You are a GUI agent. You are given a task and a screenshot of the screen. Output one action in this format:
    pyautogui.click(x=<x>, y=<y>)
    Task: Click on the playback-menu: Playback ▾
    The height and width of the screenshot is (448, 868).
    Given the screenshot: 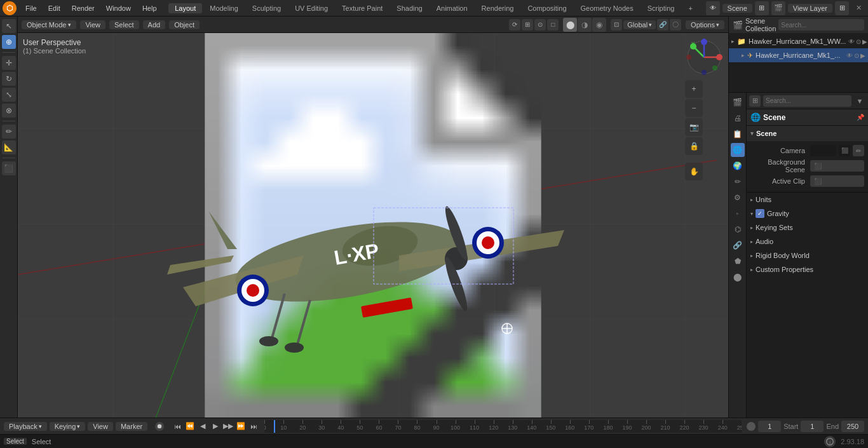 What is the action you would take?
    pyautogui.click(x=25, y=426)
    